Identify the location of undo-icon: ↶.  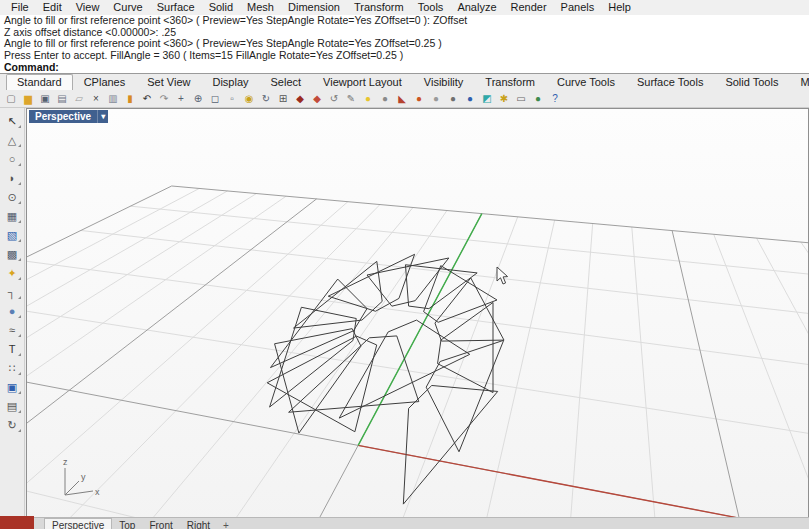
(147, 98).